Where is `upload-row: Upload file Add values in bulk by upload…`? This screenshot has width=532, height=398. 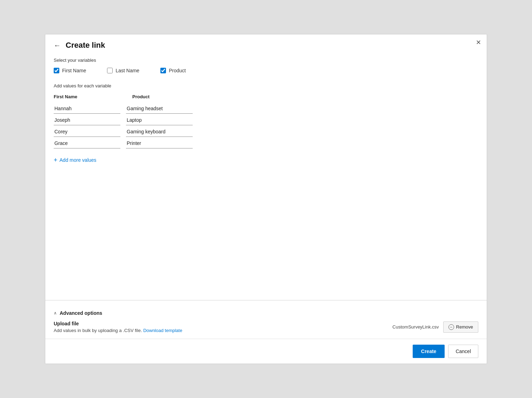 upload-row: Upload file Add values in bulk by upload… is located at coordinates (266, 327).